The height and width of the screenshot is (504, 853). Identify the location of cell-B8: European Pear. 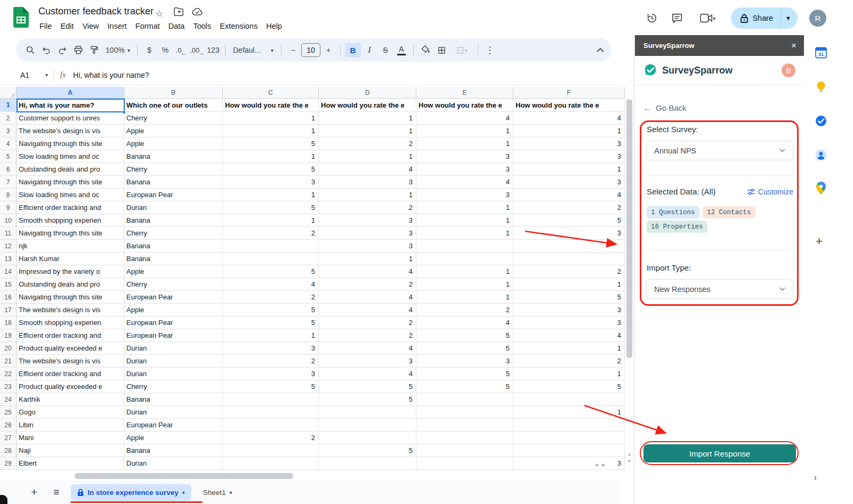
(174, 195).